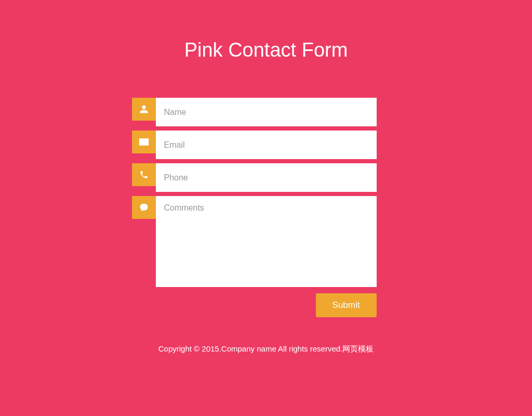  I want to click on footer-text: Copyright © 2015.Company name All rights…, so click(250, 348).